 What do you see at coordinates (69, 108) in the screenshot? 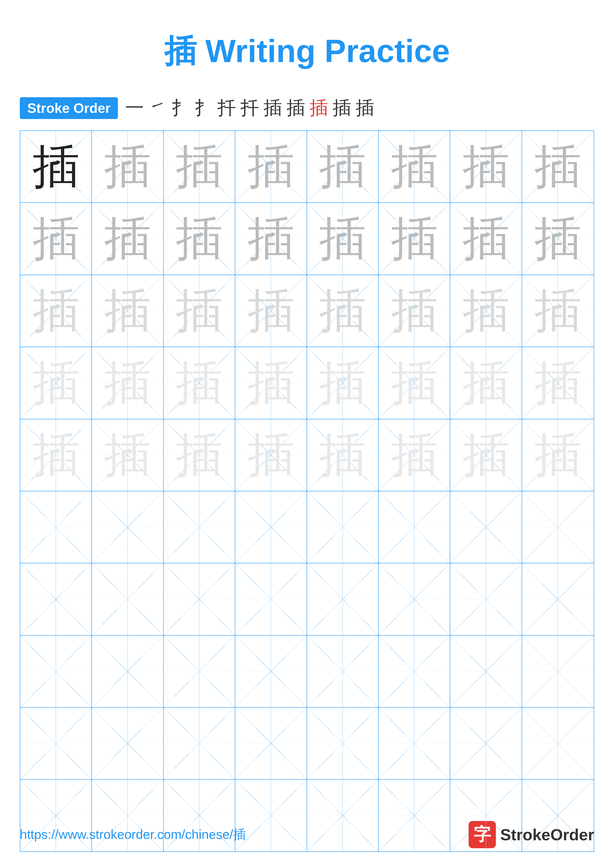
I see `stroke-order-badge: Stroke Order` at bounding box center [69, 108].